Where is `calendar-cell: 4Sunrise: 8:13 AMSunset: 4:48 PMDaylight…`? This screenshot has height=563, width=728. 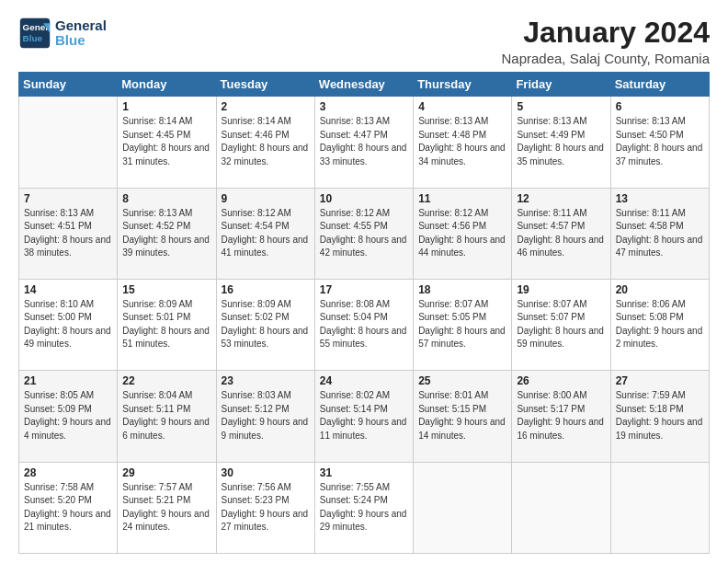
calendar-cell: 4Sunrise: 8:13 AMSunset: 4:48 PMDaylight… is located at coordinates (463, 142).